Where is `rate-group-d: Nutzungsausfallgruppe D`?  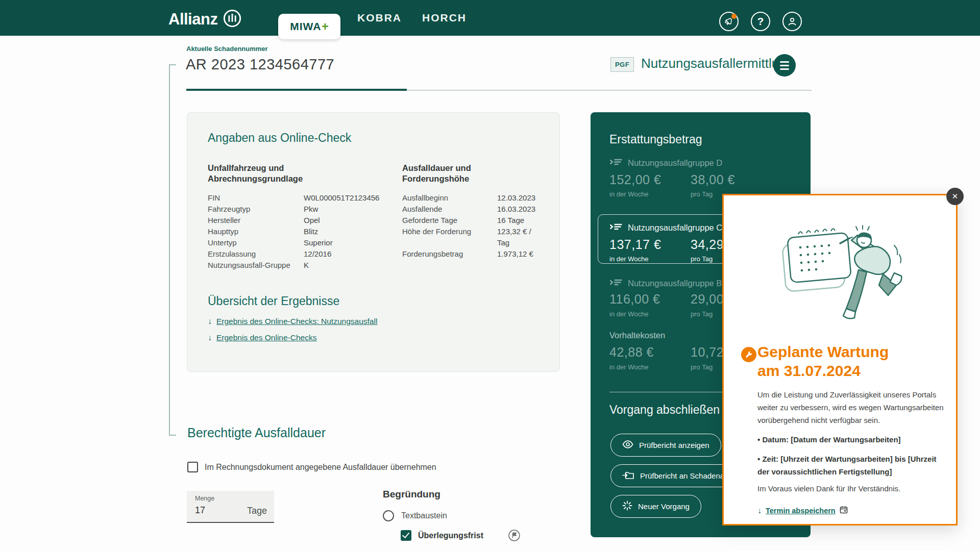 rate-group-d: Nutzungsausfallgruppe D is located at coordinates (666, 163).